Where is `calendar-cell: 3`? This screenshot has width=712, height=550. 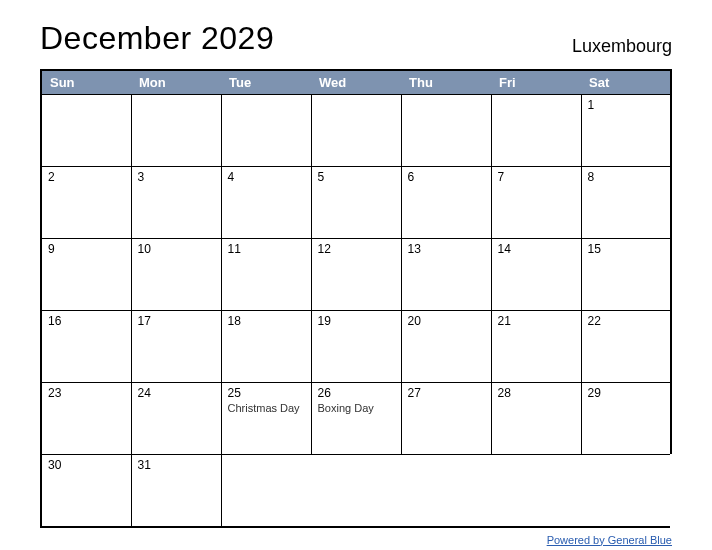 calendar-cell: 3 is located at coordinates (176, 203).